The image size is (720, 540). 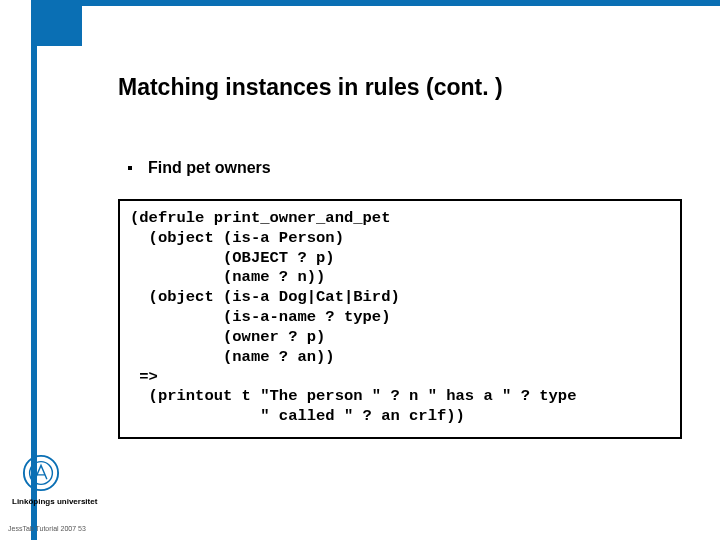 What do you see at coordinates (408, 88) in the screenshot?
I see `slide-title: Matching instances in rules (cont. )` at bounding box center [408, 88].